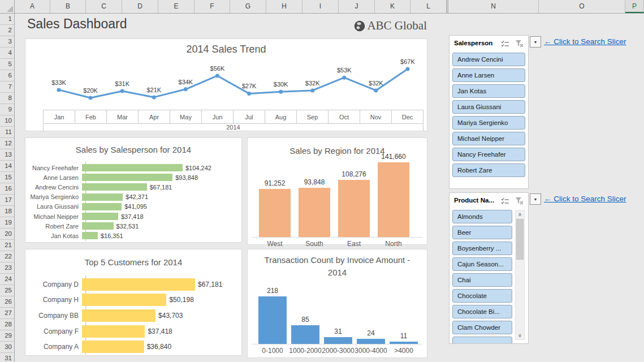 The width and height of the screenshot is (644, 362). What do you see at coordinates (337, 303) in the screenshot?
I see `chart-transaction-count: Transaction Count by Invoice Amount - 20…` at bounding box center [337, 303].